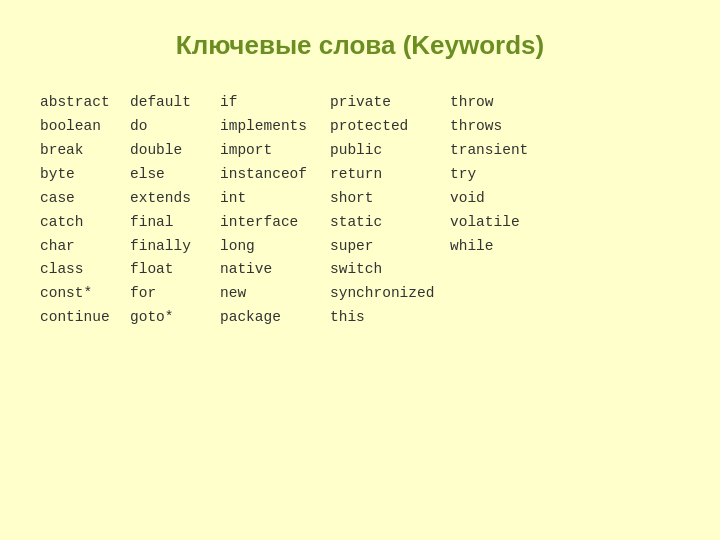 This screenshot has height=540, width=720. I want to click on keyword-cell: long, so click(275, 247).